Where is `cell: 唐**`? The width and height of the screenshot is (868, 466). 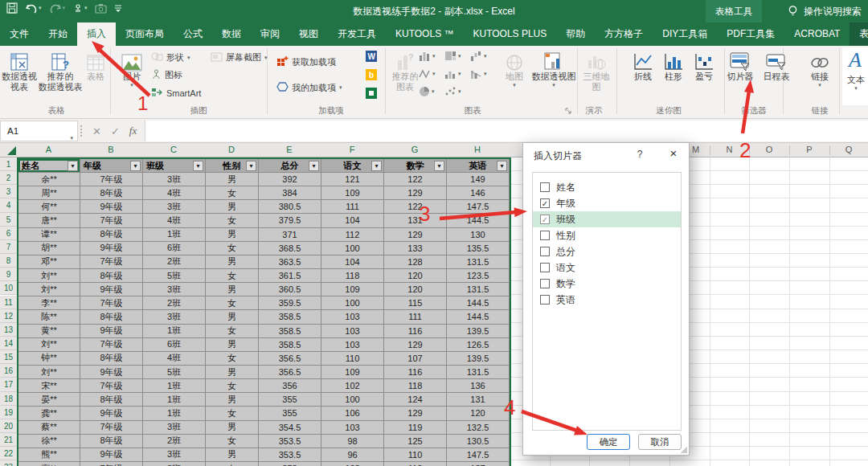
cell: 唐** is located at coordinates (50, 220).